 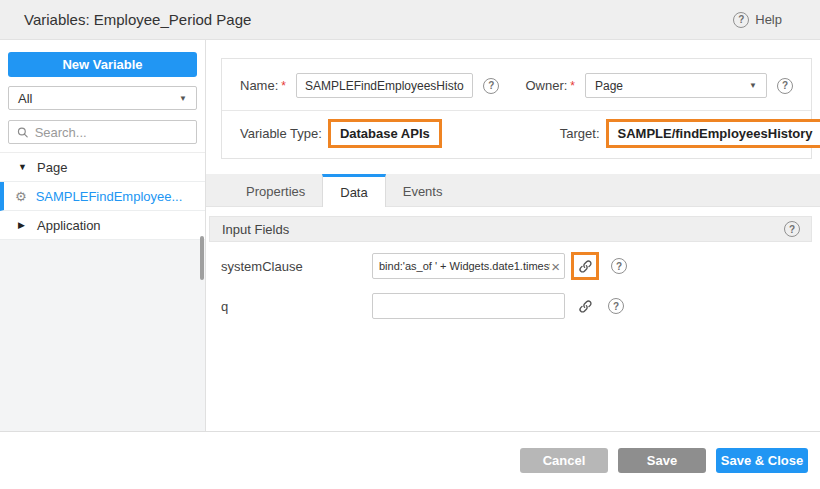 What do you see at coordinates (21, 196) in the screenshot?
I see `variable-icon: ⚙` at bounding box center [21, 196].